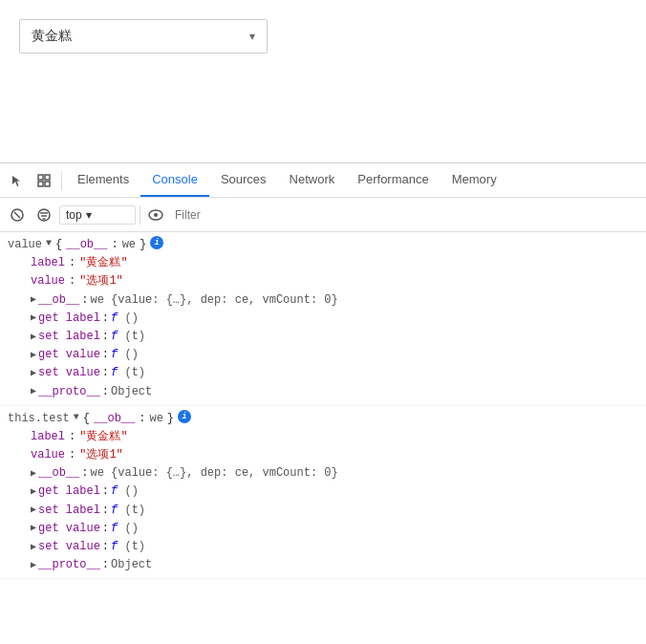  I want to click on dropdown-value: 黄金糕, so click(52, 36).